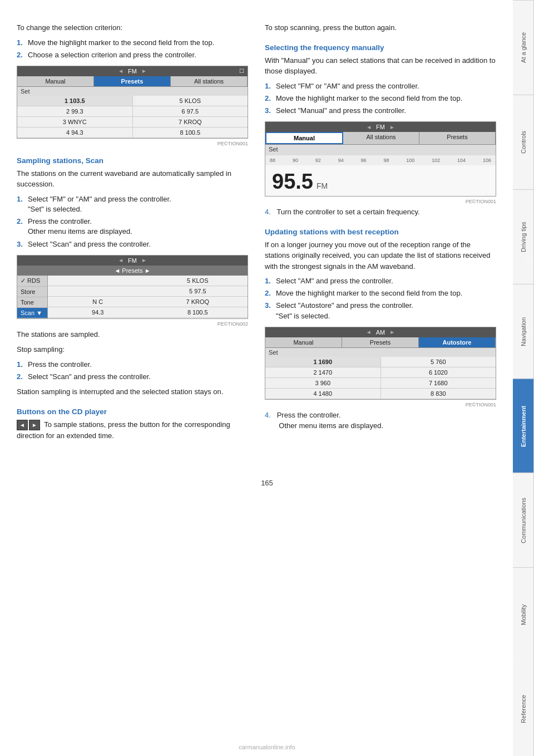 The height and width of the screenshot is (756, 534). What do you see at coordinates (132, 350) in the screenshot?
I see `stop-sampling-label: Stop sampling:` at bounding box center [132, 350].